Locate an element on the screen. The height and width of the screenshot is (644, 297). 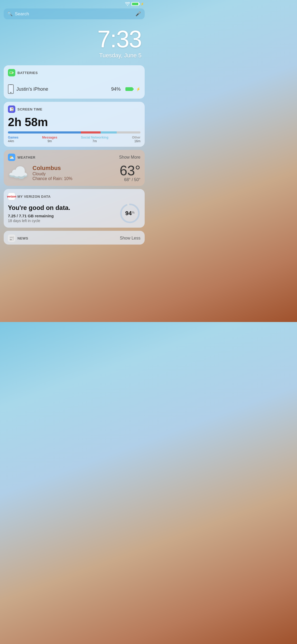
search-bar: 🔍 Search 🎤 is located at coordinates (74, 14).